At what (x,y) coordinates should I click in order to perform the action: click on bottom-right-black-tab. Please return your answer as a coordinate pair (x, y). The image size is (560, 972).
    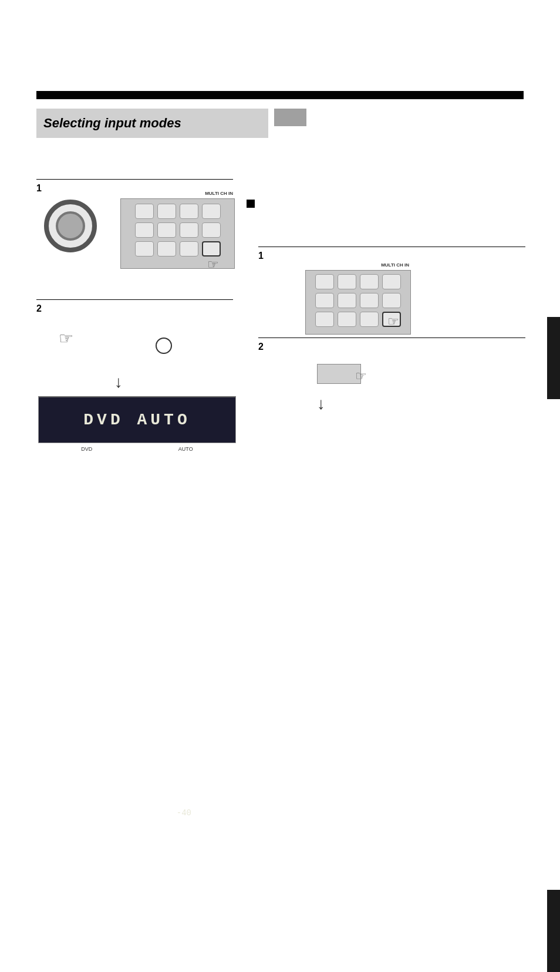
    Looking at the image, I should click on (554, 931).